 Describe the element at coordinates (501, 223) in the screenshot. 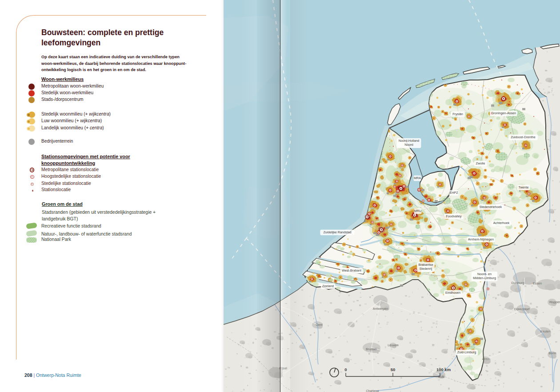

I see `svg-text: Achterhoek` at that location.